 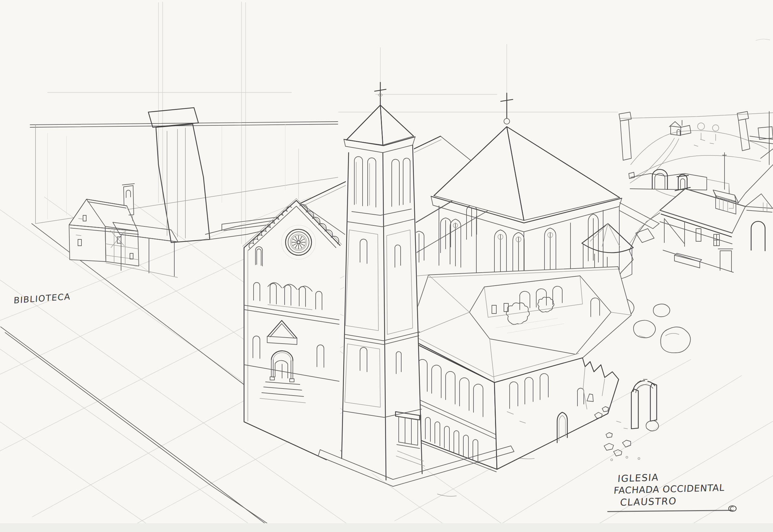 What do you see at coordinates (382, 281) in the screenshot?
I see `bell-tower` at bounding box center [382, 281].